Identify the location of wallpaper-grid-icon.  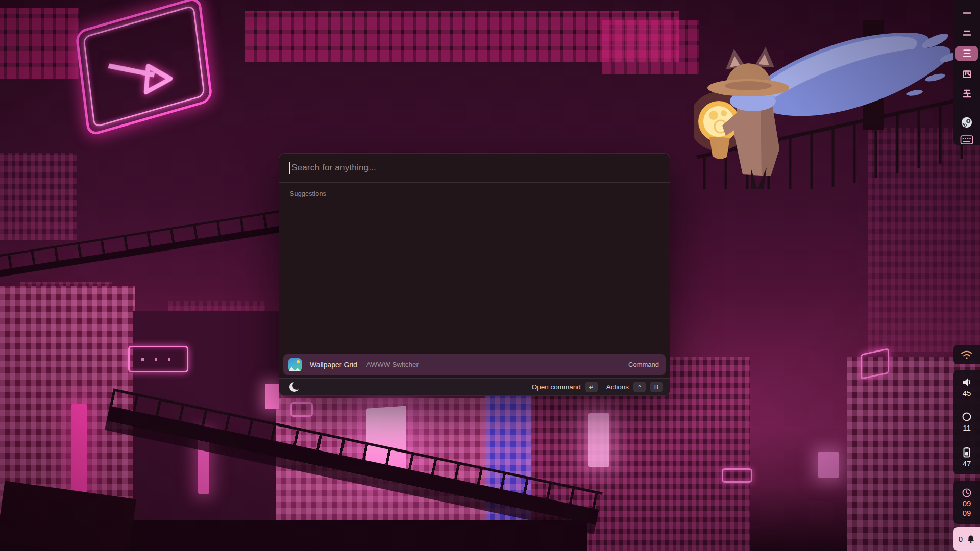
(295, 365).